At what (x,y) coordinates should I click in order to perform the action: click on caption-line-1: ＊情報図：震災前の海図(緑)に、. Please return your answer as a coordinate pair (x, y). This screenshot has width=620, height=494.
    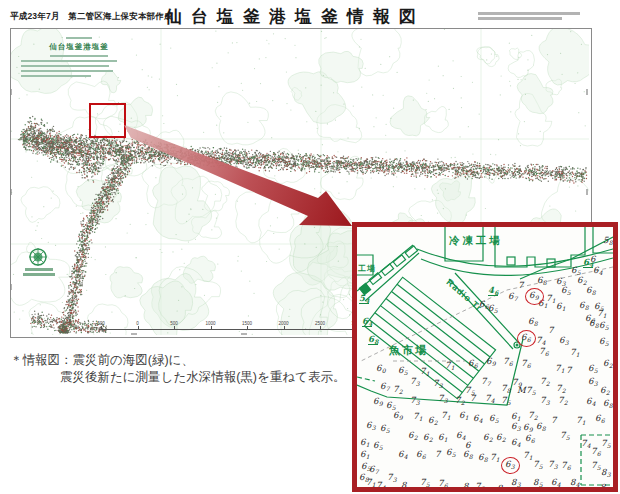
    Looking at the image, I should click on (178, 360).